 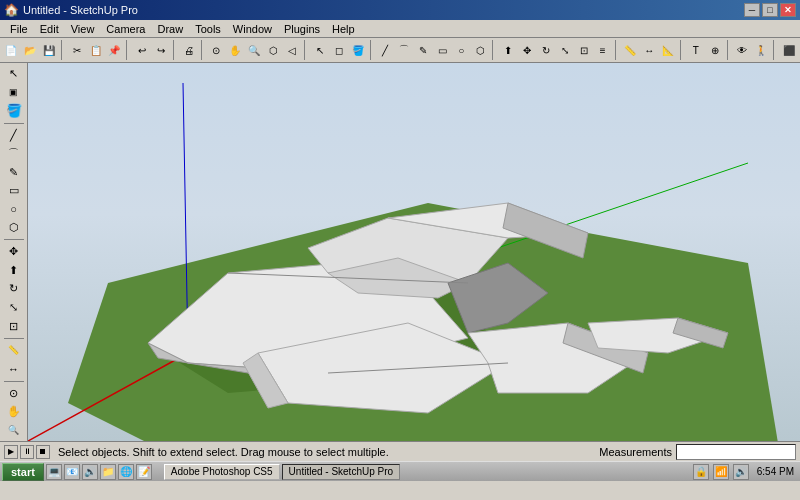 What do you see at coordinates (603, 50) in the screenshot?
I see `tb-followme: ≡` at bounding box center [603, 50].